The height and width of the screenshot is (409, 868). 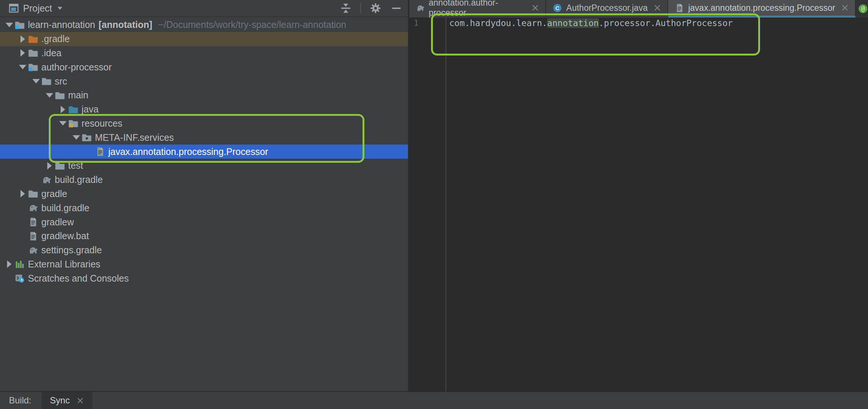 What do you see at coordinates (67, 400) in the screenshot?
I see `build-tab-sync: Sync` at bounding box center [67, 400].